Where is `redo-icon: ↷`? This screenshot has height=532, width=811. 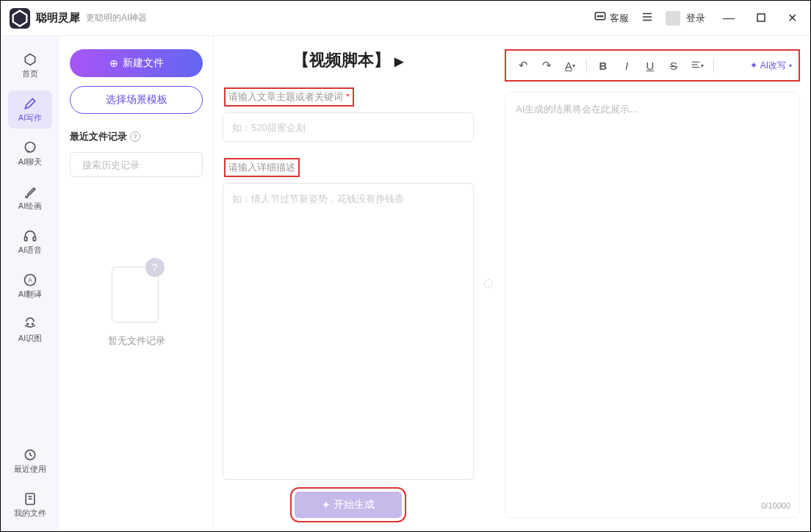
redo-icon: ↷ is located at coordinates (547, 65).